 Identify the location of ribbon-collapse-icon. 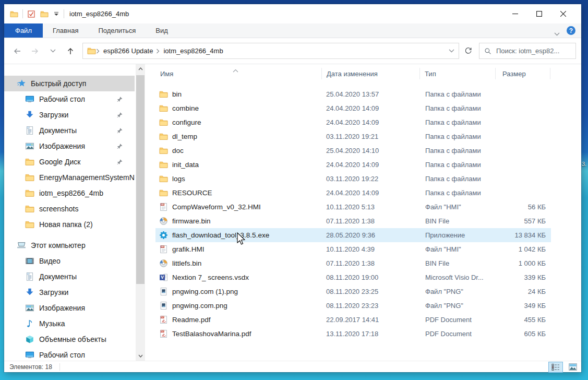
(557, 30).